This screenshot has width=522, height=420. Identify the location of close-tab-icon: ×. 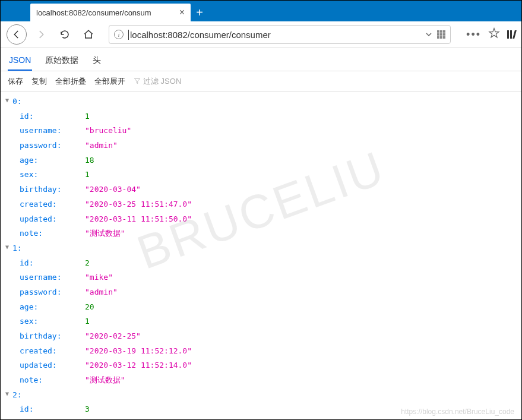
(182, 12).